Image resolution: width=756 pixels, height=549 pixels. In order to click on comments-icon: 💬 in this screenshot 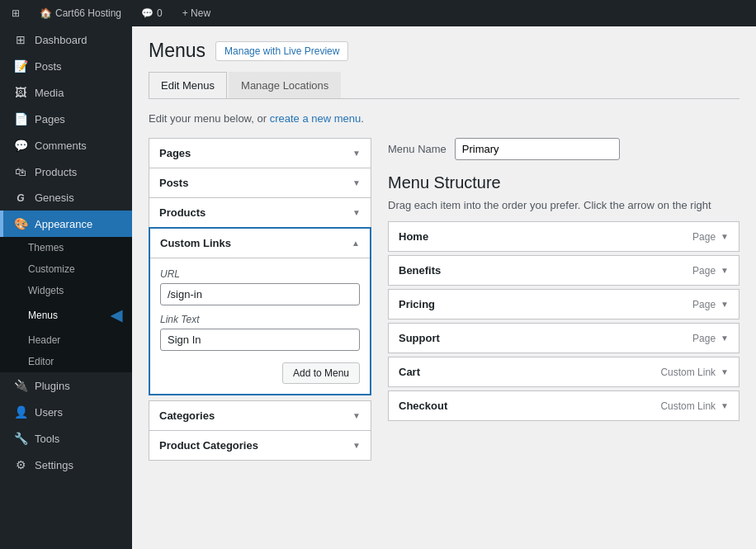, I will do `click(21, 145)`.